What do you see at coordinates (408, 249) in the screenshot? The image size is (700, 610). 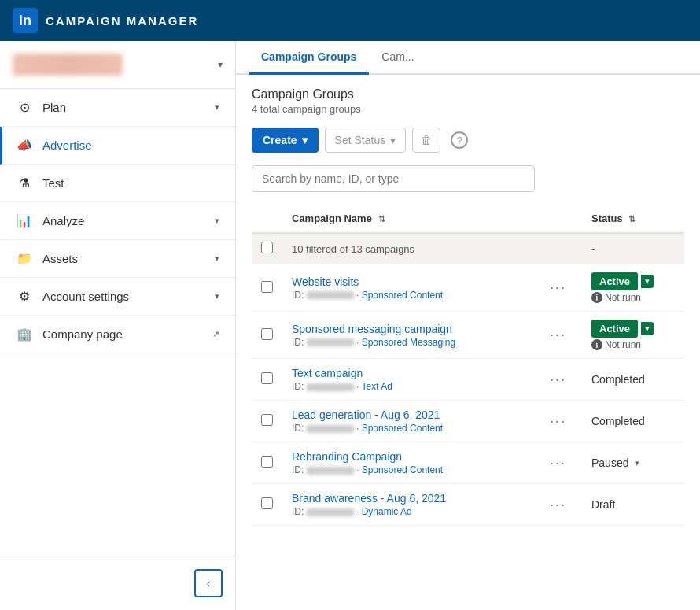 I see `filter-row-label: 10 filtered of 13 campaigns` at bounding box center [408, 249].